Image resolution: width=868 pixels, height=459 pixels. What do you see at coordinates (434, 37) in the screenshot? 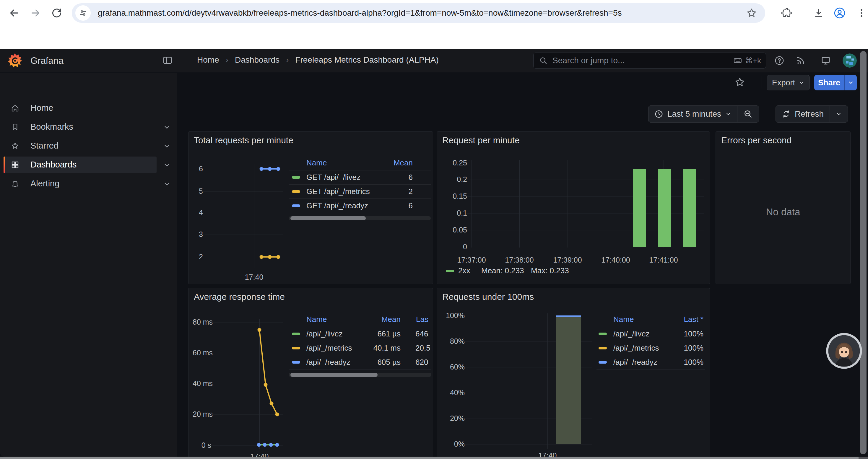
I see `bookmarks-bar: Freeleaps 收藏博客` at bounding box center [434, 37].